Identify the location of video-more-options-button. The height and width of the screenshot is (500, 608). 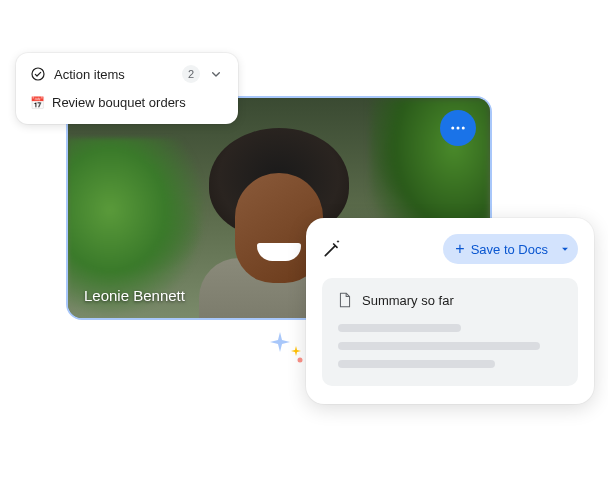
(458, 128).